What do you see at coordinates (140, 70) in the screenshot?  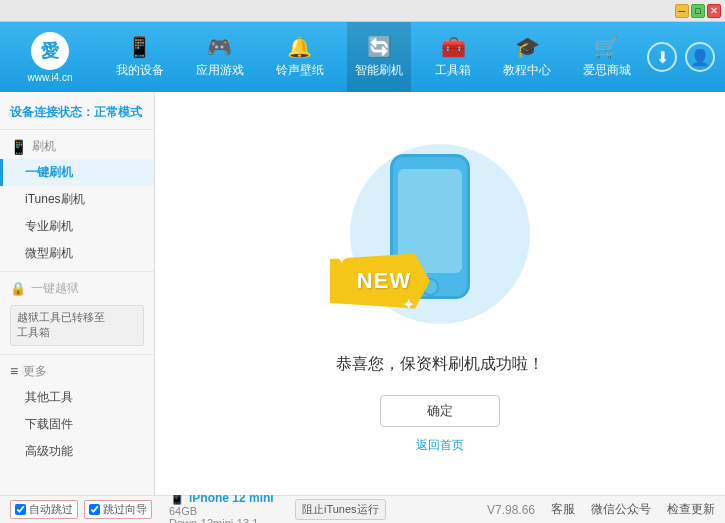 I see `nav-my-device-label: 我的设备` at bounding box center [140, 70].